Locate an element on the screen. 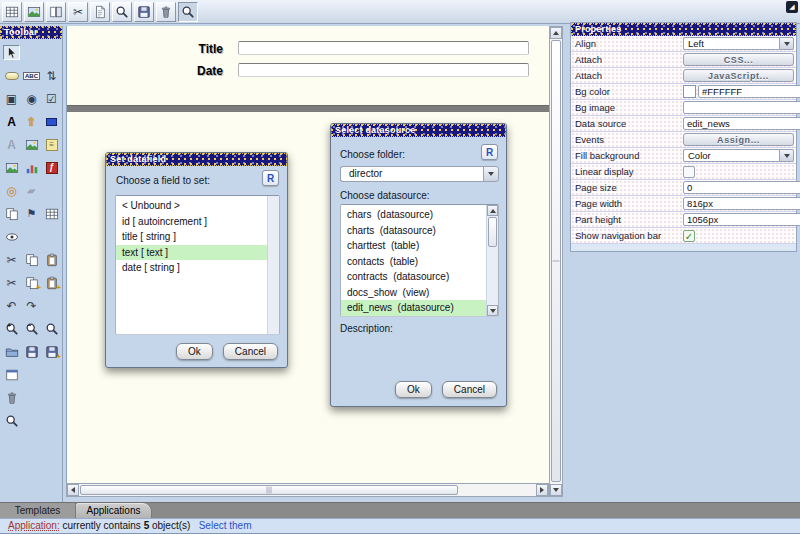 The image size is (800, 534). horizontal-scroll-thumb is located at coordinates (269, 490).